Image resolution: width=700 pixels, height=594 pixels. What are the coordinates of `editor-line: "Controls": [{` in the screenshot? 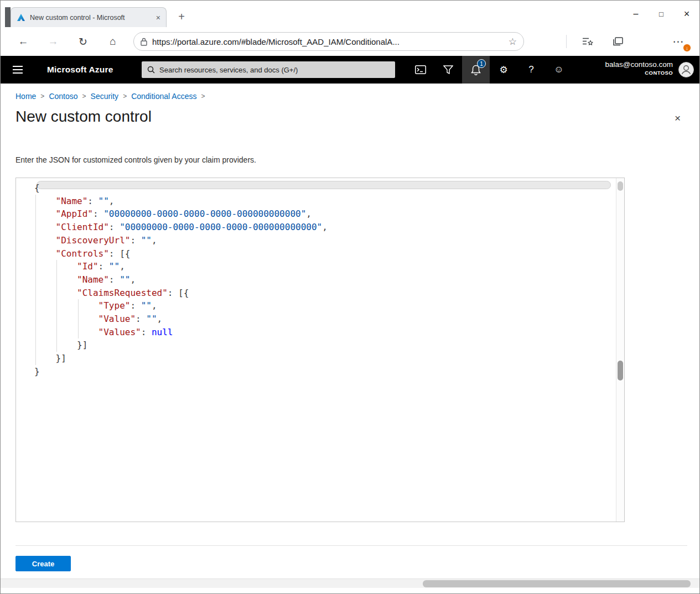 It's located at (325, 254).